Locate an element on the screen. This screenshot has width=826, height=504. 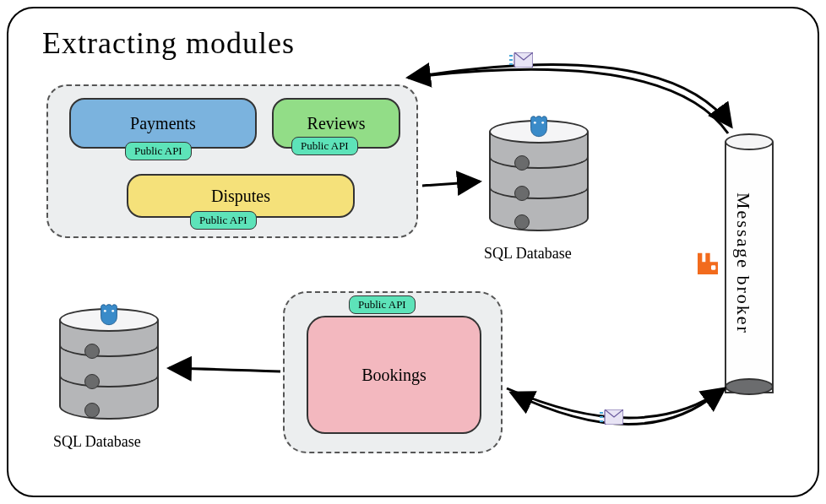
module-payments-label: Payments is located at coordinates (163, 123).